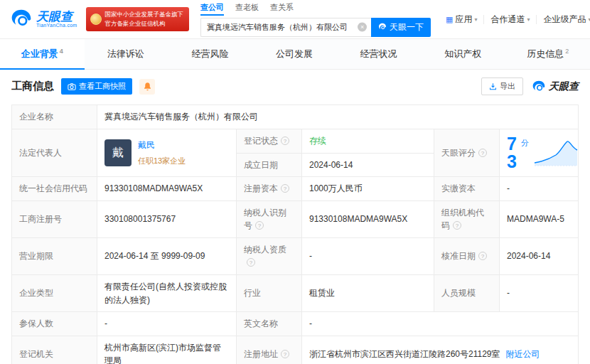 This screenshot has width=590, height=364. Describe the element at coordinates (167, 152) in the screenshot. I see `legal-rep-cell: 戴 戴民 任职13家企业` at that location.